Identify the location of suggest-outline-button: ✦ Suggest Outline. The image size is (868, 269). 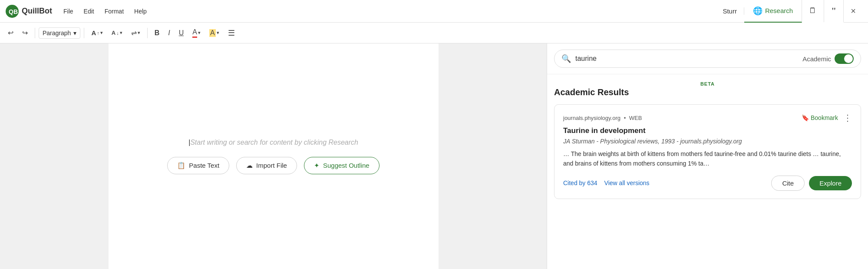
(342, 166).